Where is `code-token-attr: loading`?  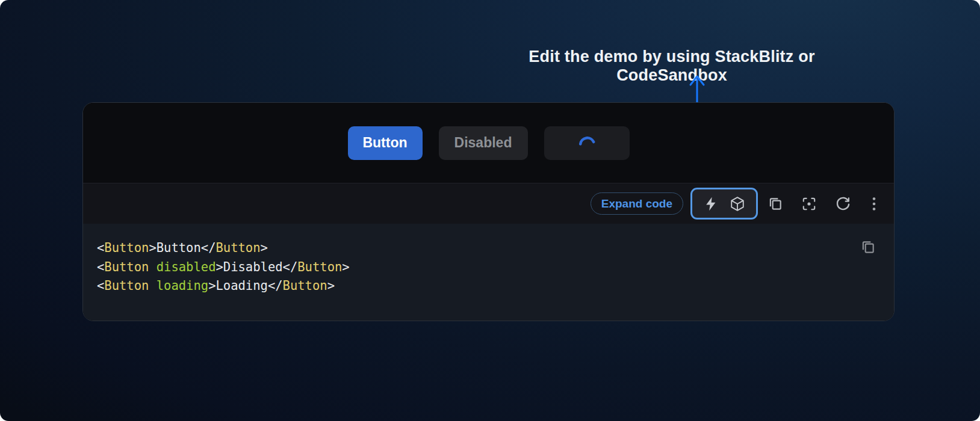
code-token-attr: loading is located at coordinates (178, 286).